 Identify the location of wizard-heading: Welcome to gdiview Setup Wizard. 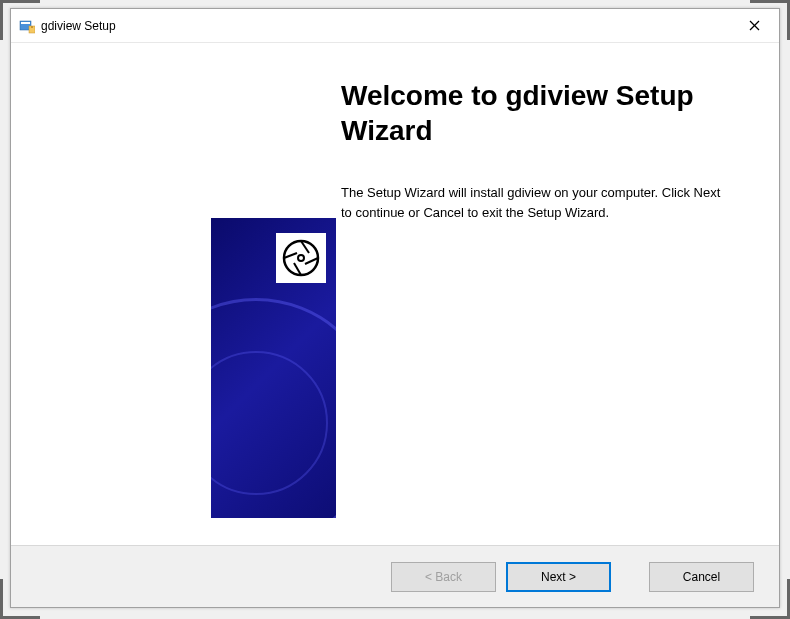
(540, 113).